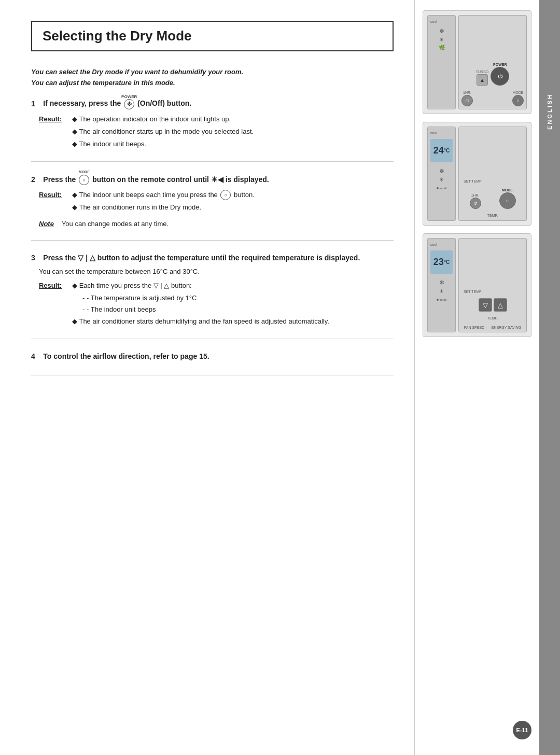 Image resolution: width=560 pixels, height=755 pixels. I want to click on indicator-row-2: ut all, so click(442, 188).